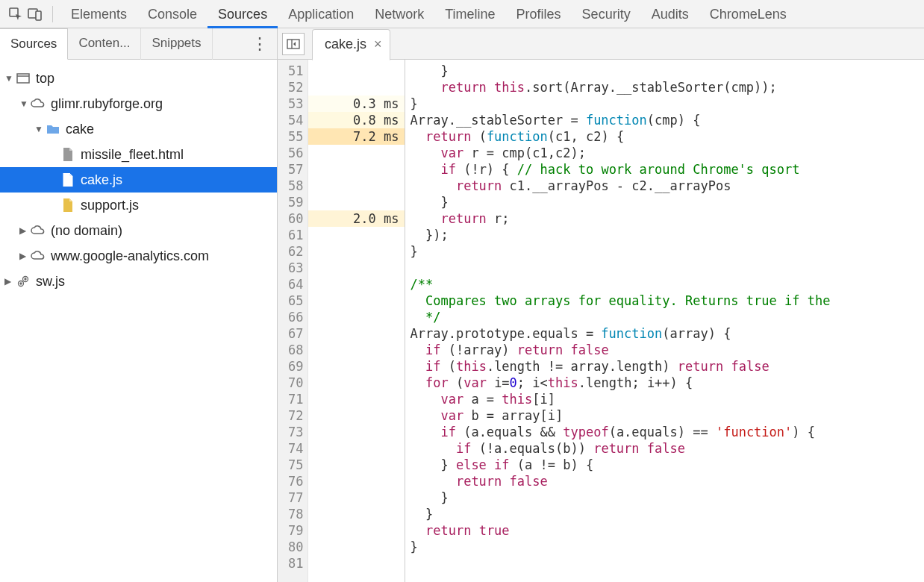 The width and height of the screenshot is (924, 582). Describe the element at coordinates (296, 547) in the screenshot. I see `line-number: 80` at that location.